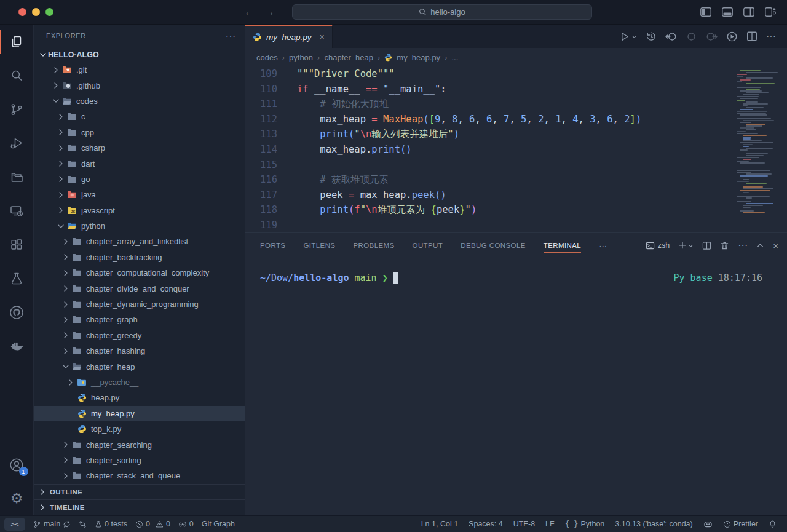 The width and height of the screenshot is (787, 532). Describe the element at coordinates (139, 460) in the screenshot. I see `tree-item-chapter-sorting: chapter_sorting` at that location.